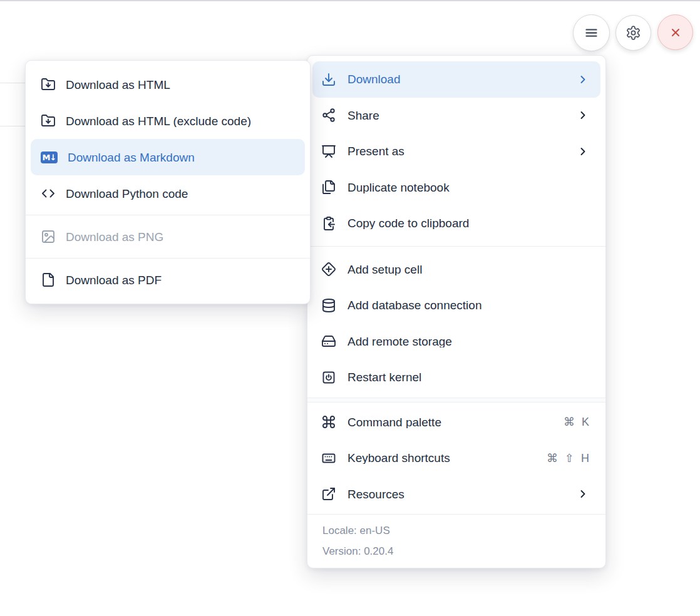  I want to click on keyboard-shortcut-hint: ⌘ ⇧ H, so click(568, 458).